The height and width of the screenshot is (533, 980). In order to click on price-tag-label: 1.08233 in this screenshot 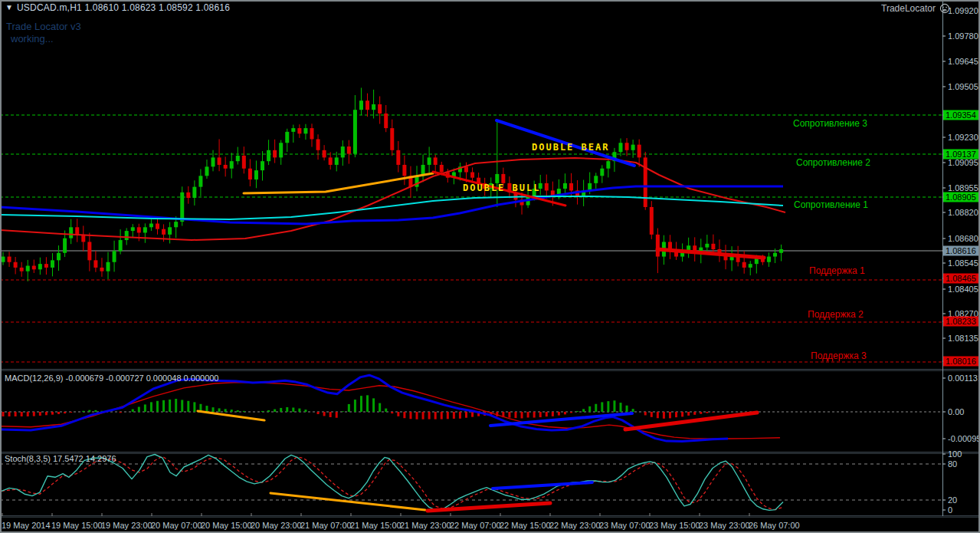, I will do `click(961, 321)`.